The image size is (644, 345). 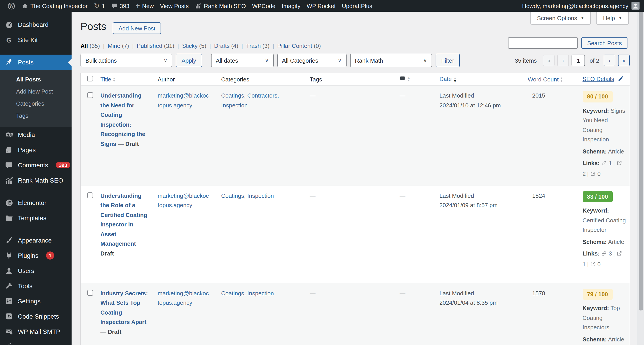 What do you see at coordinates (543, 43) in the screenshot?
I see `search-input` at bounding box center [543, 43].